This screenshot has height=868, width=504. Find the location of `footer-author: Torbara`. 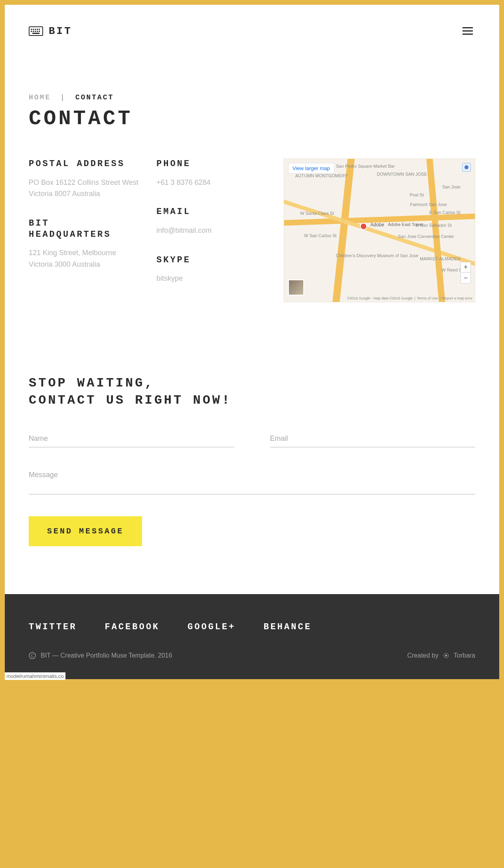

footer-author: Torbara is located at coordinates (464, 656).